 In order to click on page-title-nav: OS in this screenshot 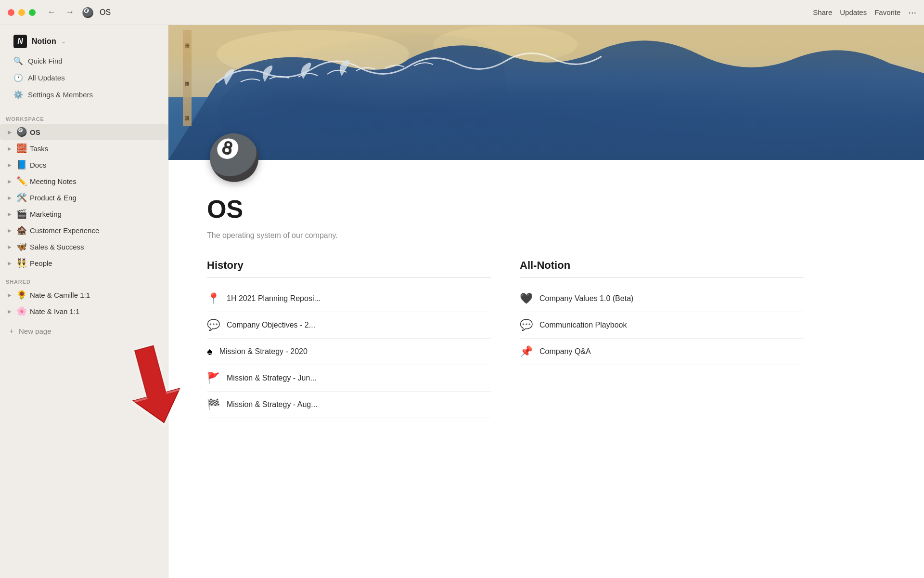, I will do `click(105, 13)`.